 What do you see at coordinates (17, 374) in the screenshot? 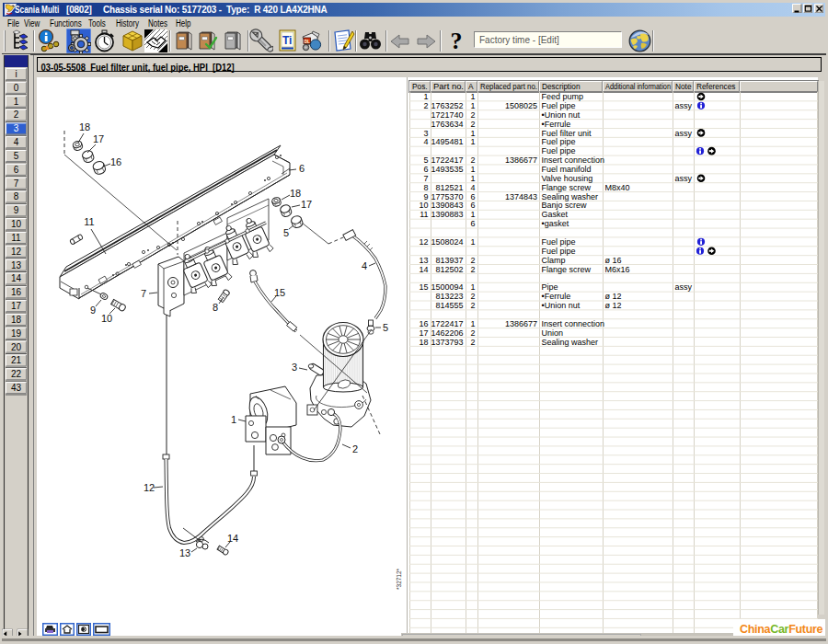
I see `svg-text: 22` at bounding box center [17, 374].